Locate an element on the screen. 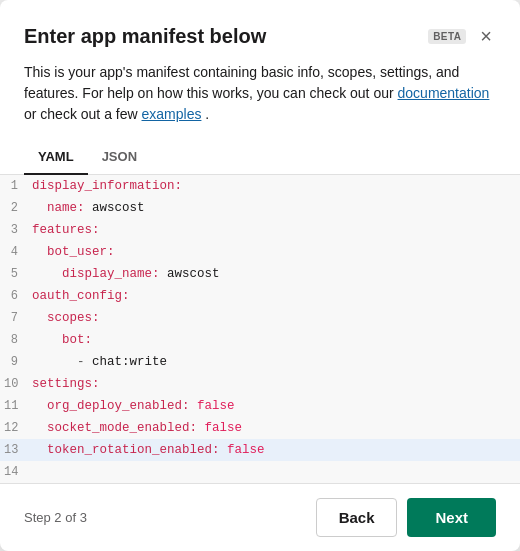  code-line: 13 token_rotation_enabled: false is located at coordinates (260, 450).